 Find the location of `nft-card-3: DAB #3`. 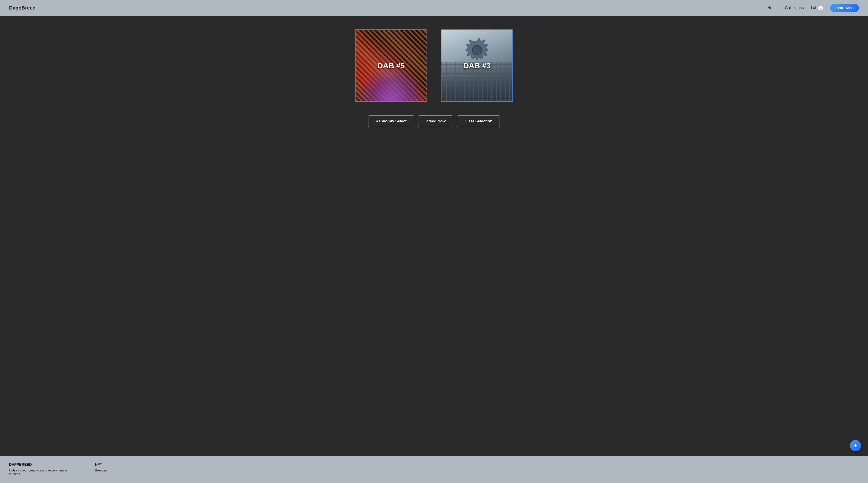

nft-card-3: DAB #3 is located at coordinates (477, 65).